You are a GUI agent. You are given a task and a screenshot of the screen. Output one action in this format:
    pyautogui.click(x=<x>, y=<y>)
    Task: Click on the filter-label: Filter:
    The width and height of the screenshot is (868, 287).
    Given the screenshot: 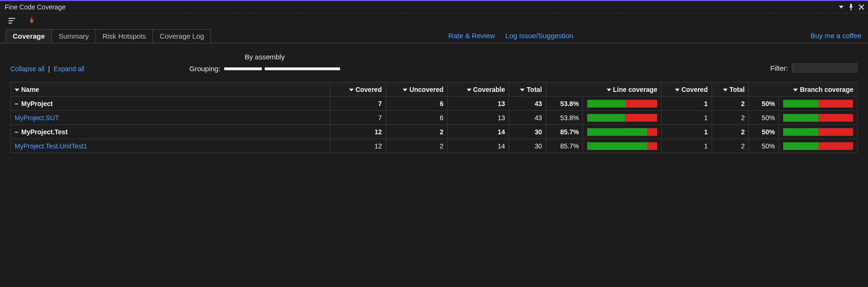 What is the action you would take?
    pyautogui.click(x=779, y=68)
    